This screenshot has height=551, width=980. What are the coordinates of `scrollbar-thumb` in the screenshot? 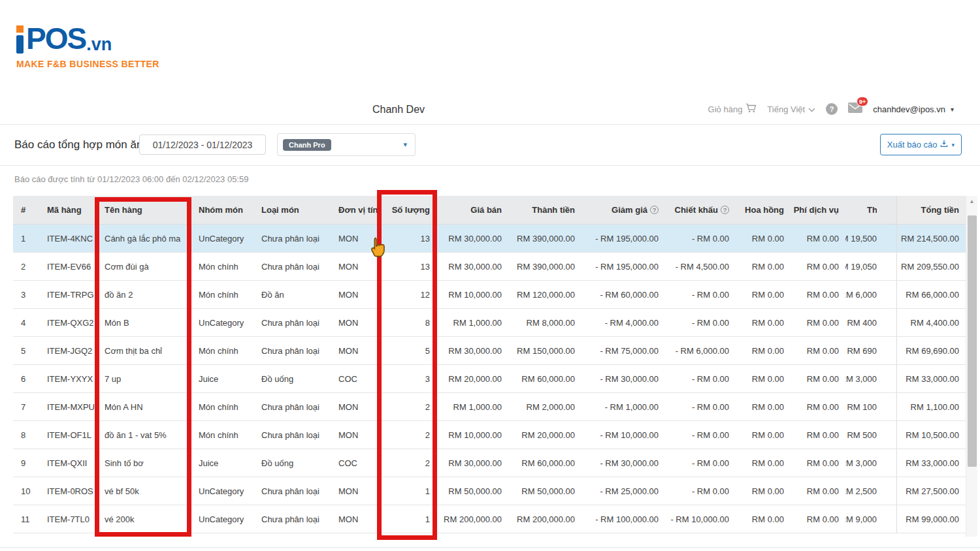 It's located at (972, 341).